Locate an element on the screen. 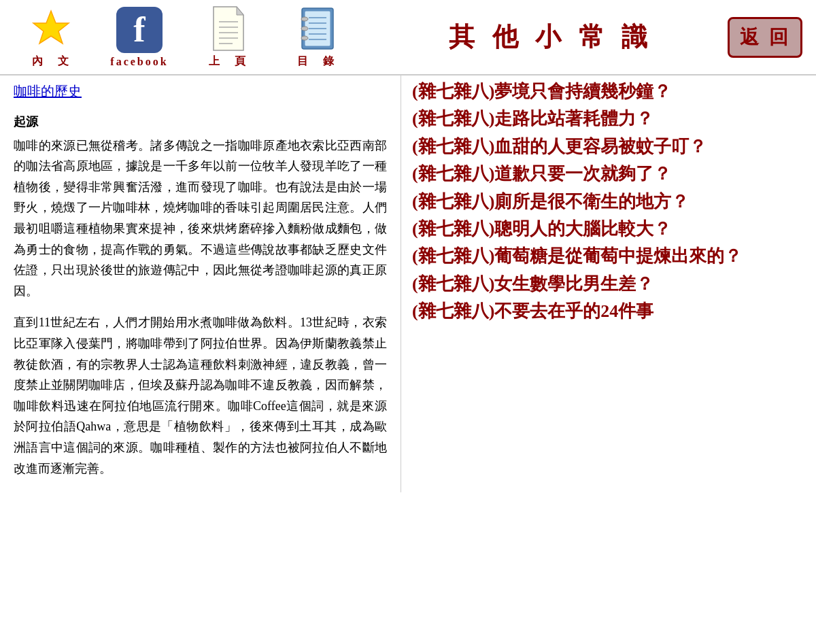 This screenshot has height=644, width=816. nav-mulu: 目 錄 is located at coordinates (316, 37).